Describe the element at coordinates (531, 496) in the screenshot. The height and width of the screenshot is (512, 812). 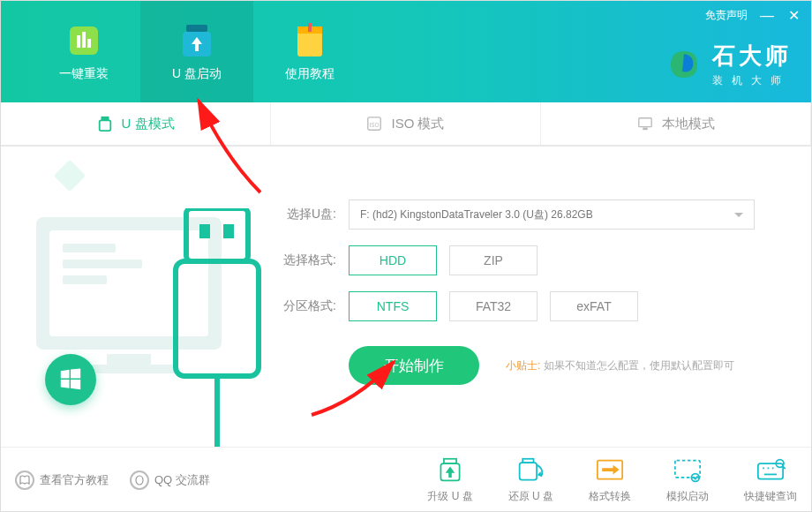
I see `tool-restore-label: 还原 U 盘` at that location.